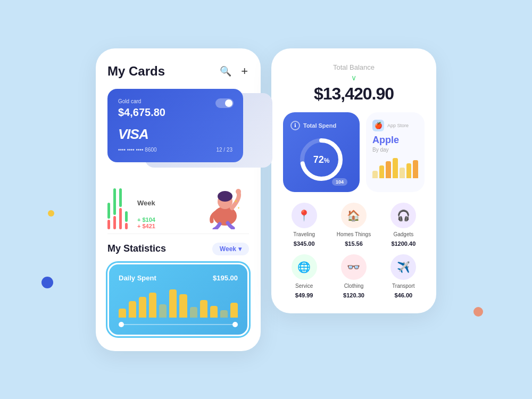 The image size is (532, 399). Describe the element at coordinates (339, 182) in the screenshot. I see `donut-badge: 104` at that location.